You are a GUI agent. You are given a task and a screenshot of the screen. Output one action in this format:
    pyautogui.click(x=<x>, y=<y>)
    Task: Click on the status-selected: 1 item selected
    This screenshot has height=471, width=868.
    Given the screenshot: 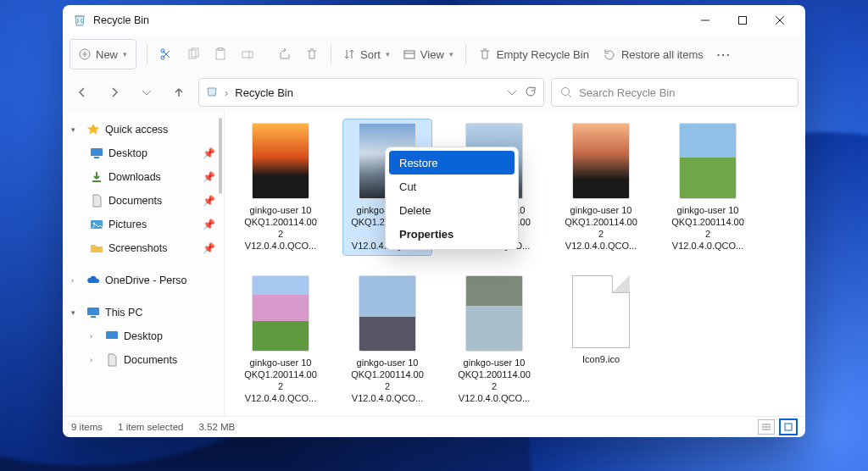 What is the action you would take?
    pyautogui.click(x=151, y=427)
    